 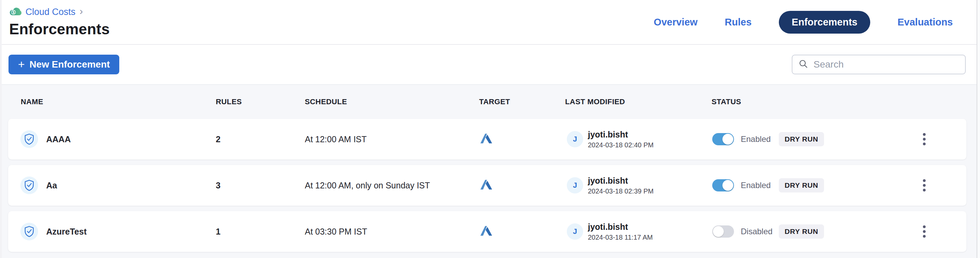 What do you see at coordinates (59, 12) in the screenshot?
I see `breadcrumb: $ Cloud Costs ›` at bounding box center [59, 12].